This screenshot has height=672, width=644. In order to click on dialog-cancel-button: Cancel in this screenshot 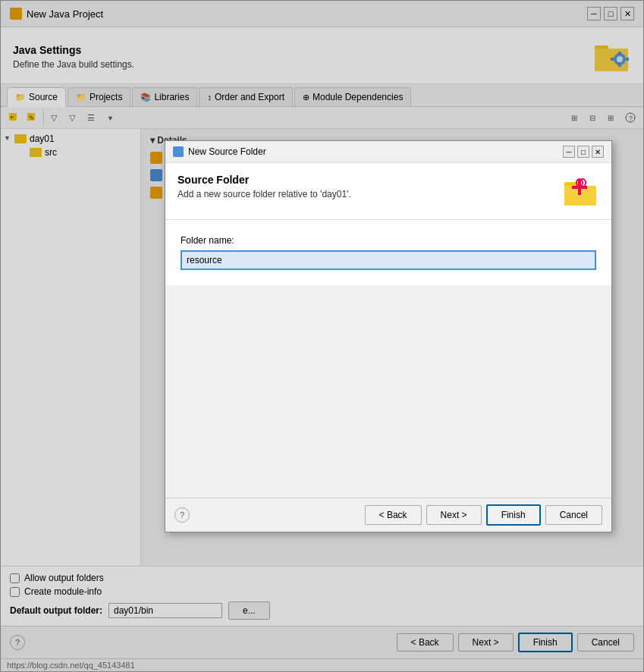, I will do `click(573, 515)`.